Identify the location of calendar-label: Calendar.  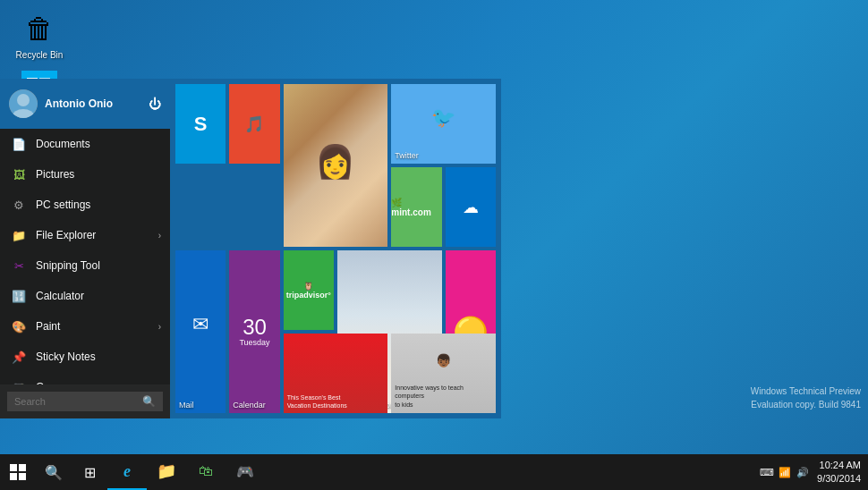
(249, 405).